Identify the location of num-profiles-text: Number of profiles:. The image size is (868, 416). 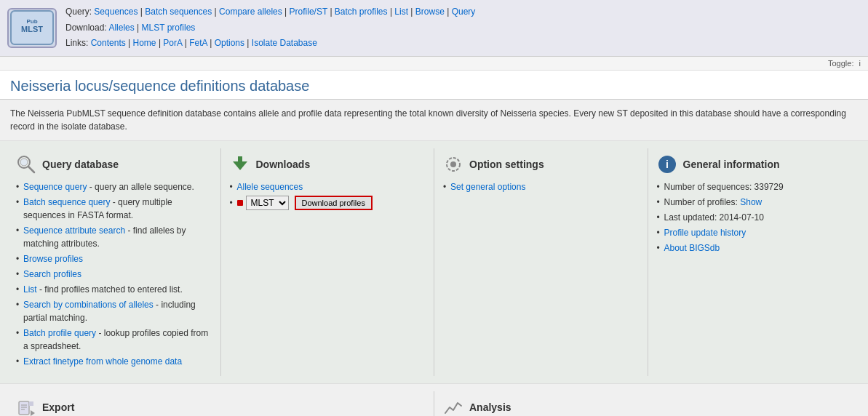
(703, 202).